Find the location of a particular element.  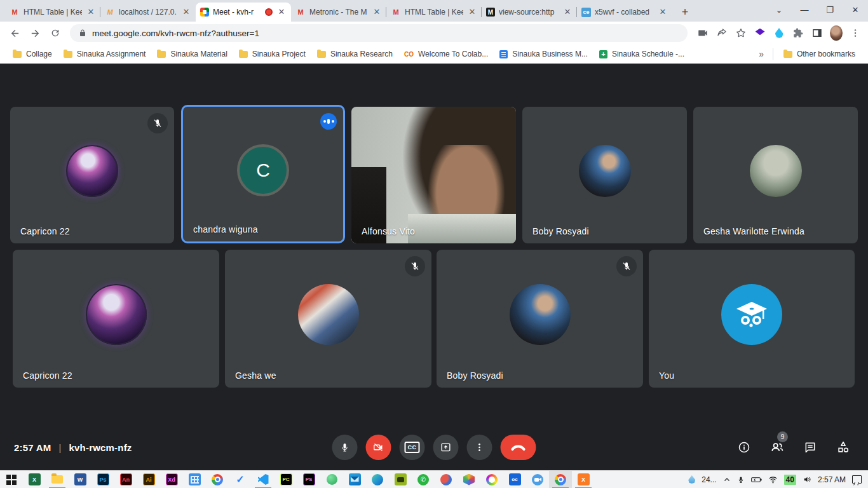

calendar-icon is located at coordinates (194, 479).